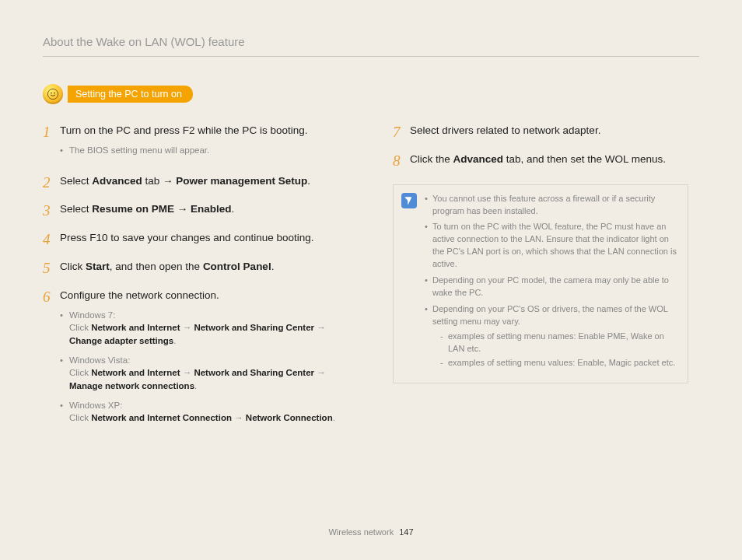 This screenshot has width=742, height=560. What do you see at coordinates (51, 269) in the screenshot?
I see `step-number: 5` at bounding box center [51, 269].